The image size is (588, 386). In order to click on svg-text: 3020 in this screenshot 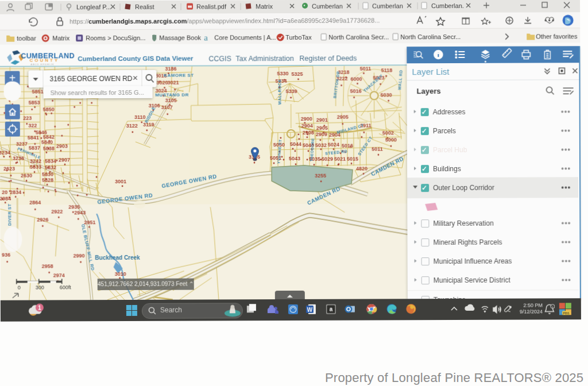, I will do `click(162, 83)`.